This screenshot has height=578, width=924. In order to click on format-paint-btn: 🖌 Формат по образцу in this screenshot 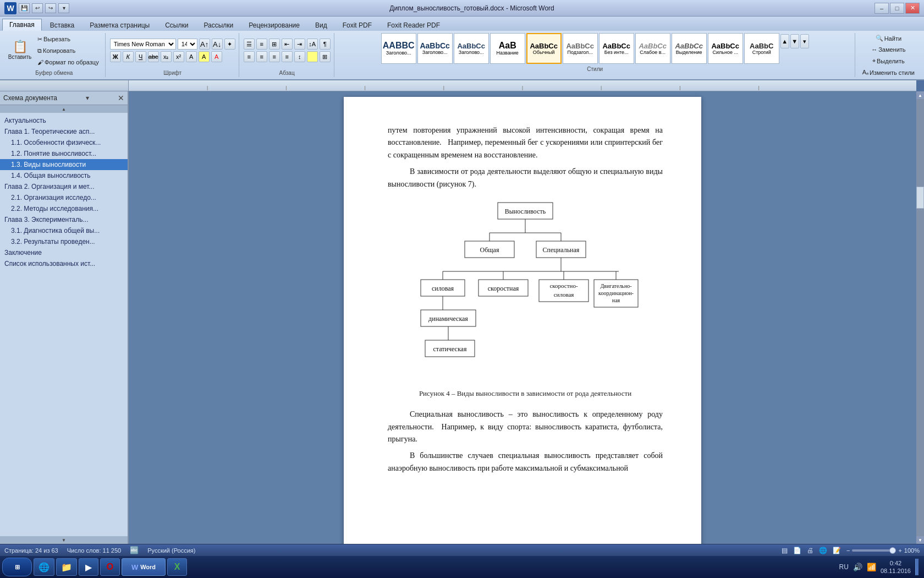, I will do `click(68, 62)`.